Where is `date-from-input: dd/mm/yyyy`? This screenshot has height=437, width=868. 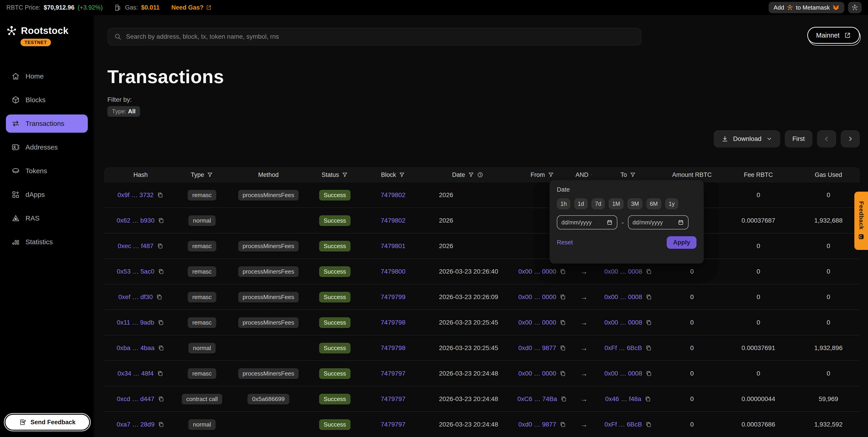
date-from-input: dd/mm/yyyy is located at coordinates (587, 223).